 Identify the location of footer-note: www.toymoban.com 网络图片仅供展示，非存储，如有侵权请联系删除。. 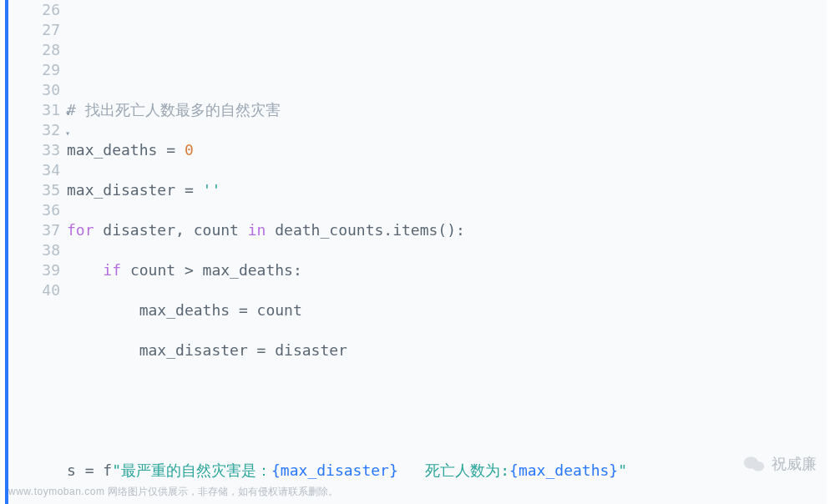
(174, 492).